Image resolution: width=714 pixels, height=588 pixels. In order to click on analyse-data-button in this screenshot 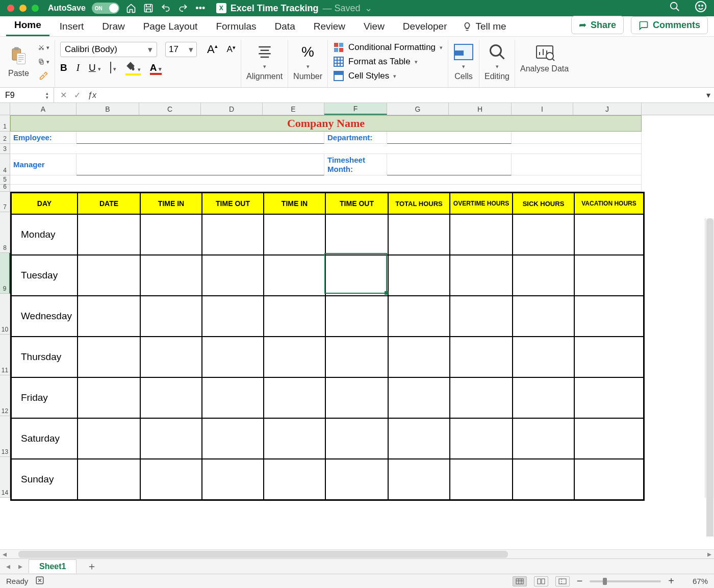, I will do `click(545, 52)`.